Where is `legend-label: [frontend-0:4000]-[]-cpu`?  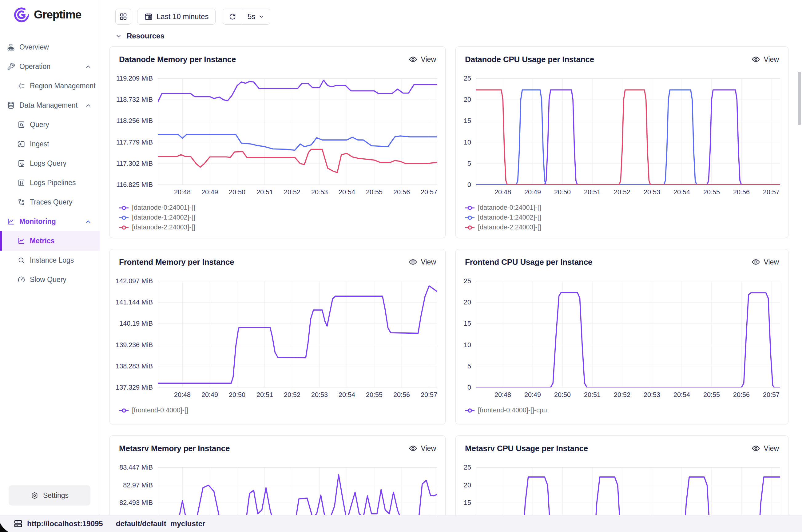
legend-label: [frontend-0:4000]-[]-cpu is located at coordinates (513, 411).